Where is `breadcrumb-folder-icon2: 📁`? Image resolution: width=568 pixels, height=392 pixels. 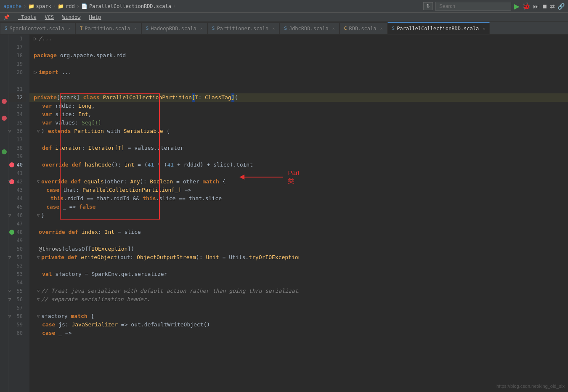
breadcrumb-folder-icon2: 📁 is located at coordinates (61, 6).